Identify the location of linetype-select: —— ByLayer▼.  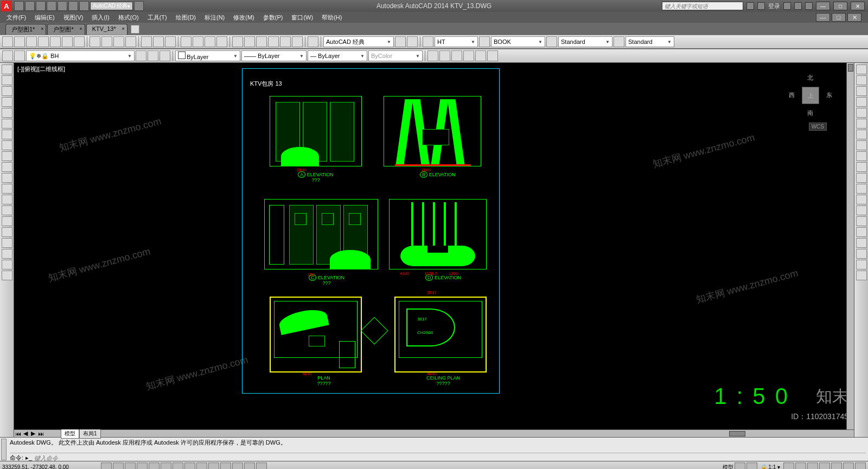
(274, 56).